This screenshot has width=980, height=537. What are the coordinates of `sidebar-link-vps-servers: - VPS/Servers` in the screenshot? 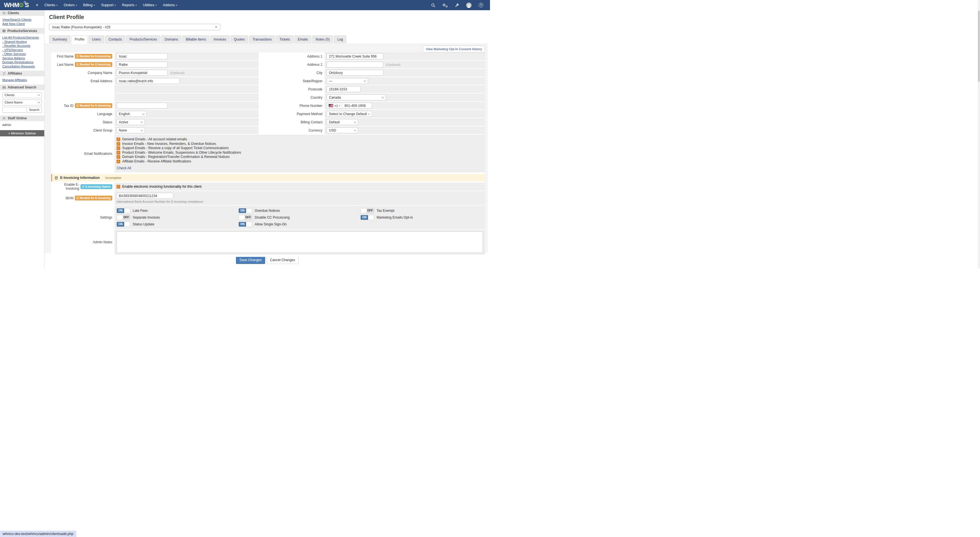 It's located at (22, 50).